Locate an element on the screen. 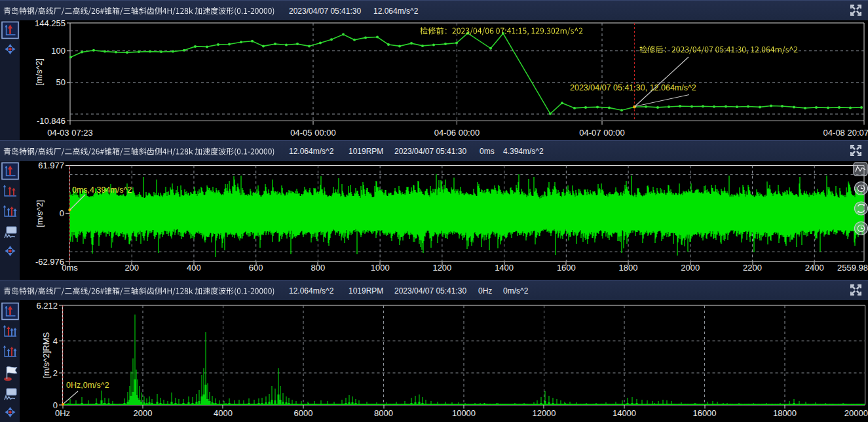 The image size is (868, 422). svg-text: 2559.98 is located at coordinates (853, 267).